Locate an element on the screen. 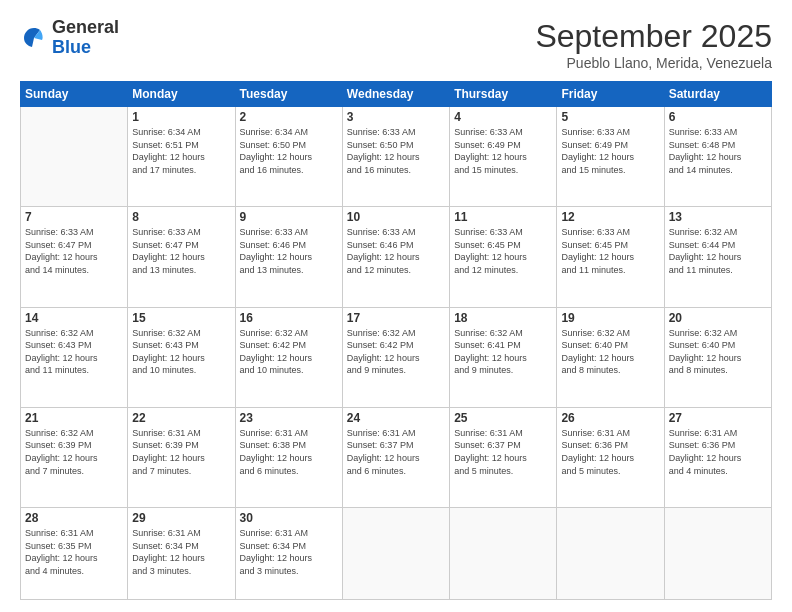 The width and height of the screenshot is (792, 612). calendar-cell: 10Sunrise: 6:33 AM Sunset: 6:46 PM Dayli… is located at coordinates (396, 257).